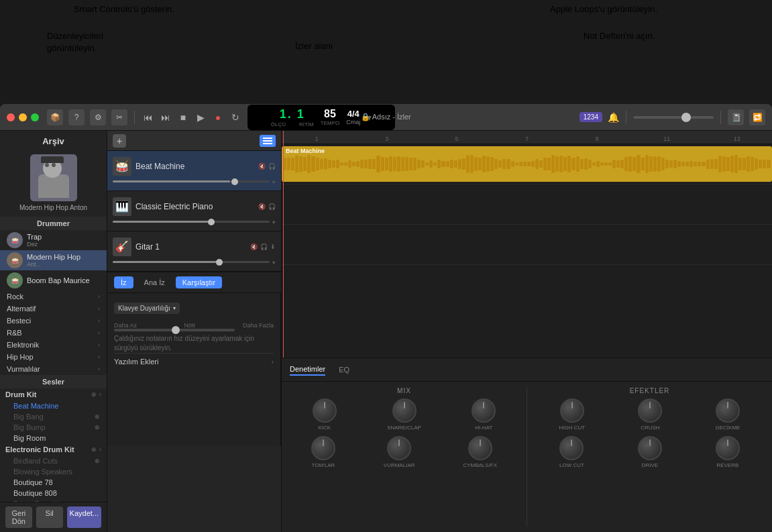  What do you see at coordinates (54, 333) in the screenshot?
I see `genre-rb: R&B ›` at bounding box center [54, 333].